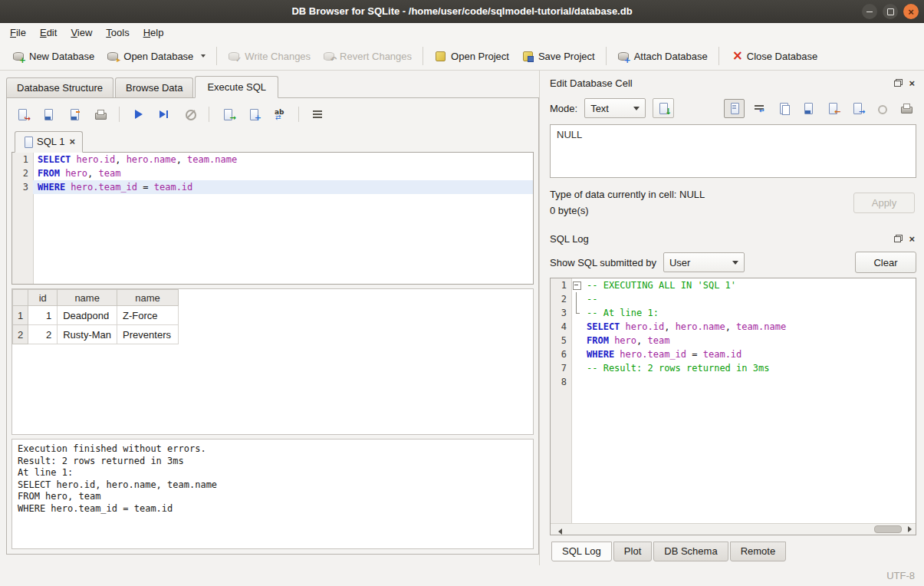 This screenshot has height=586, width=924. What do you see at coordinates (236, 87) in the screenshot?
I see `tab-execute-sql: Execute SQL` at bounding box center [236, 87].